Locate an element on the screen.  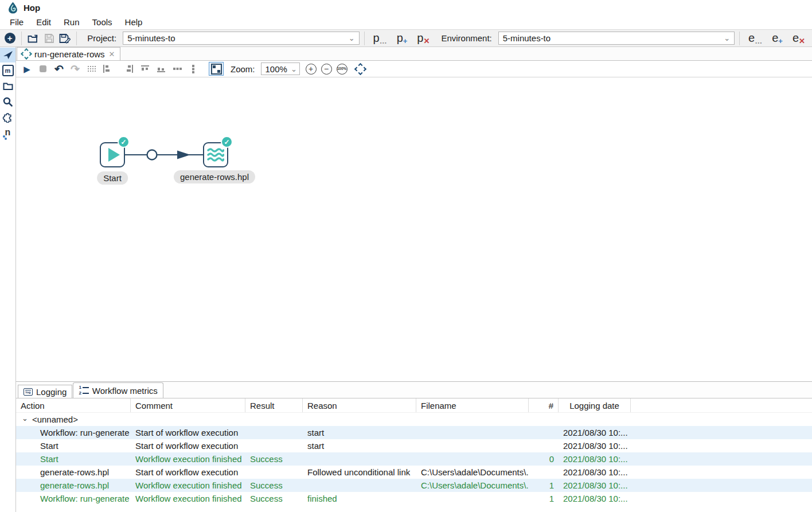
new-button: + is located at coordinates (10, 38).